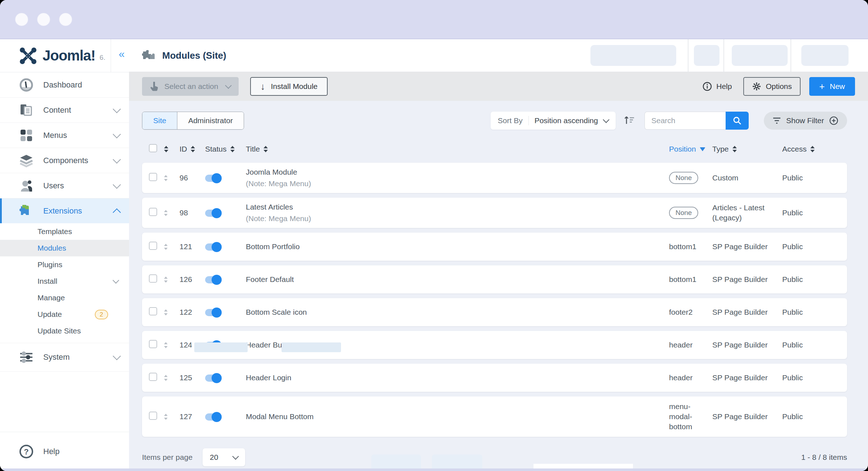 The width and height of the screenshot is (868, 471). I want to click on menus-icon, so click(26, 135).